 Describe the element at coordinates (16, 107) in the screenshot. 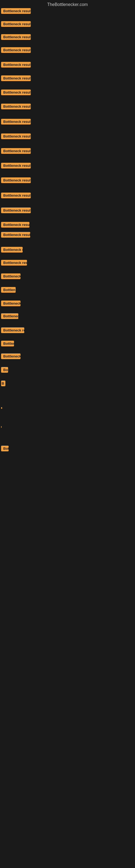

I see `bottleneck-row-8: Bottleneck result` at that location.